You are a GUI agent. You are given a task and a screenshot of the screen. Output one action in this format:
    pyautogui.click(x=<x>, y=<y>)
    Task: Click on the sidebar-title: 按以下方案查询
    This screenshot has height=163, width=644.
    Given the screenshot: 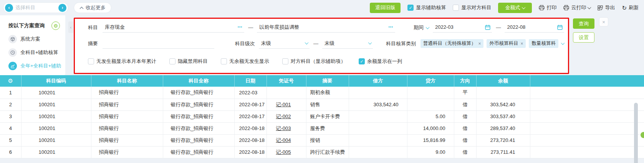 What is the action you would take?
    pyautogui.click(x=27, y=26)
    